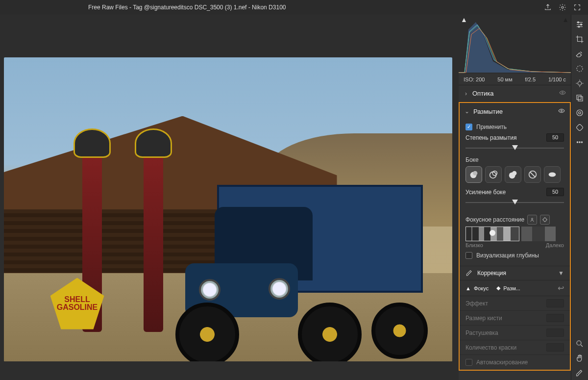 The image size is (588, 380). I want to click on section-blur: ⌄ Размытие Применить Степень размытия 50, so click(514, 236).